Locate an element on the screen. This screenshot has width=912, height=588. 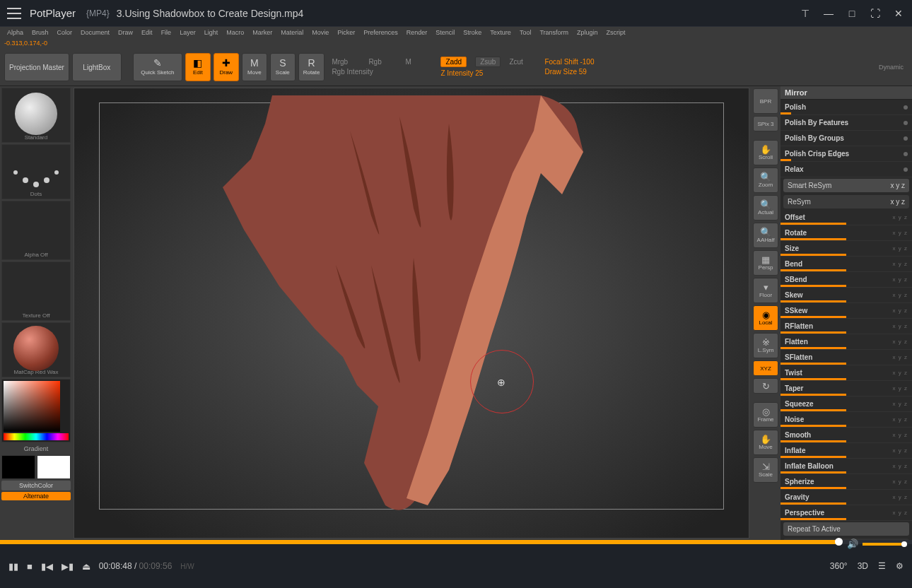
focal-shift-label: Focal Shift -100 is located at coordinates (569, 62).